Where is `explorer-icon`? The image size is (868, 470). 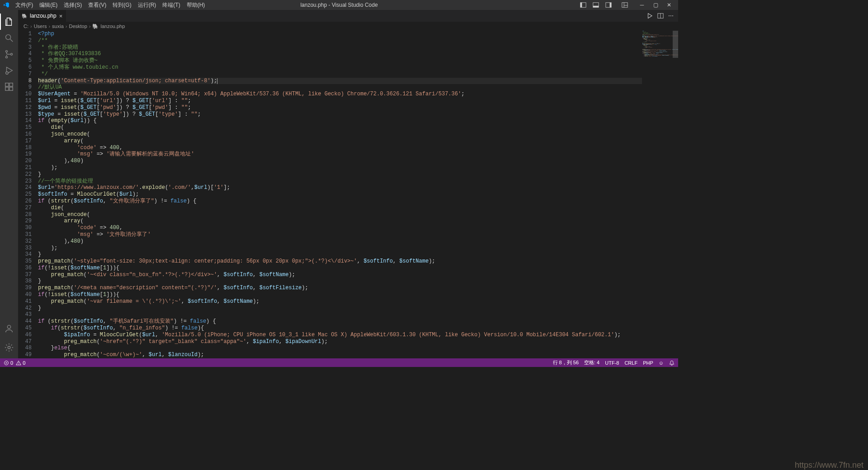 explorer-icon is located at coordinates (9, 22).